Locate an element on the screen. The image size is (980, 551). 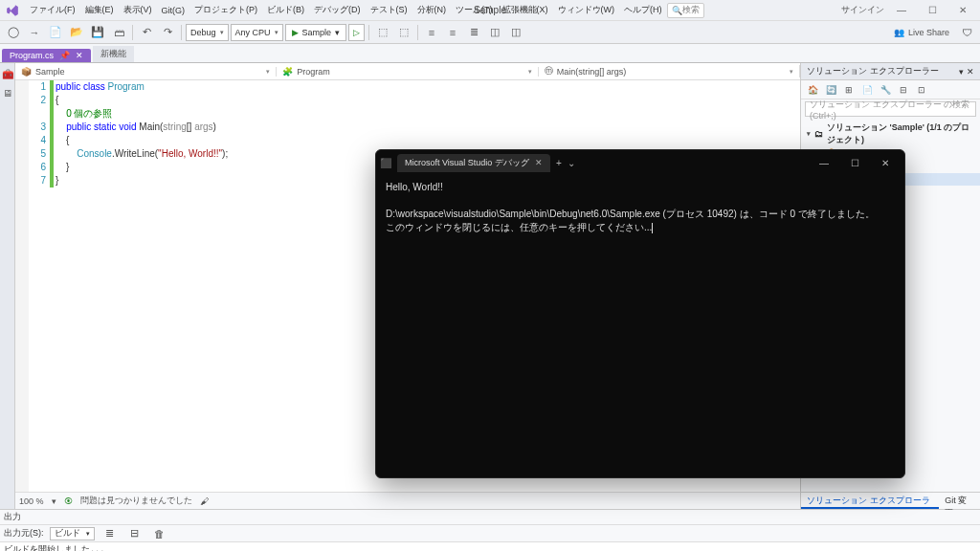
toolbar-btn-6: ◫ is located at coordinates (495, 33).